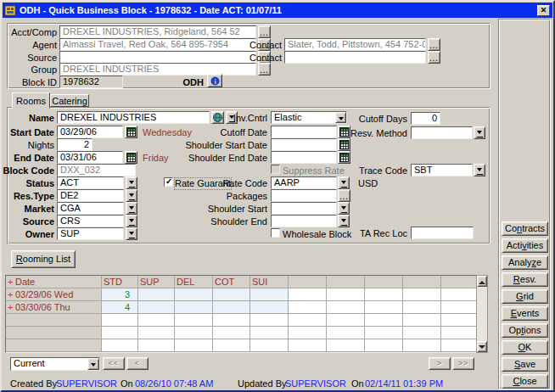 The image size is (555, 392). What do you see at coordinates (97, 170) in the screenshot?
I see `block-code-field: DXX_032` at bounding box center [97, 170].